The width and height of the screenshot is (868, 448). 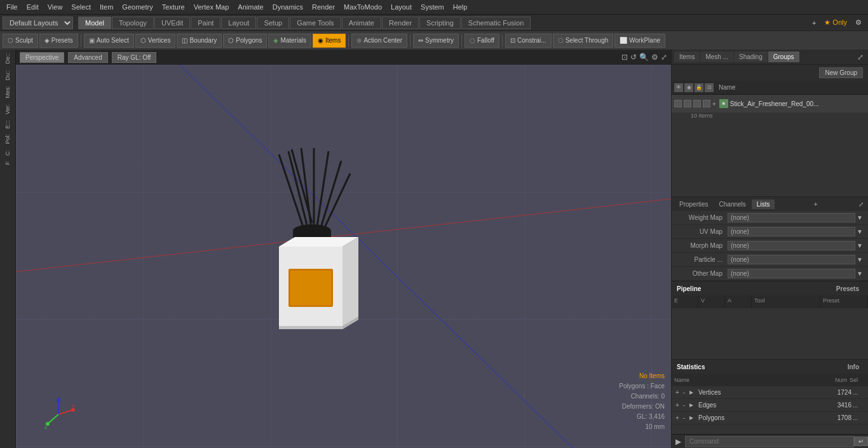 I want to click on morph-map-arrow: ▼, so click(x=859, y=245).